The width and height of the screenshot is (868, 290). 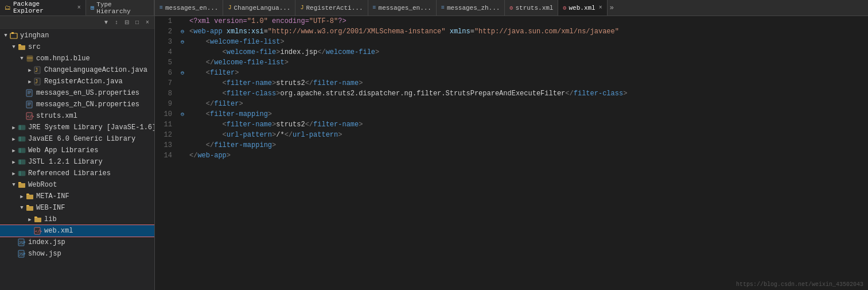 What do you see at coordinates (512, 94) in the screenshot?
I see `code-line-8: 8 <filter-class>org.apache.struts2.dispa…` at bounding box center [512, 94].